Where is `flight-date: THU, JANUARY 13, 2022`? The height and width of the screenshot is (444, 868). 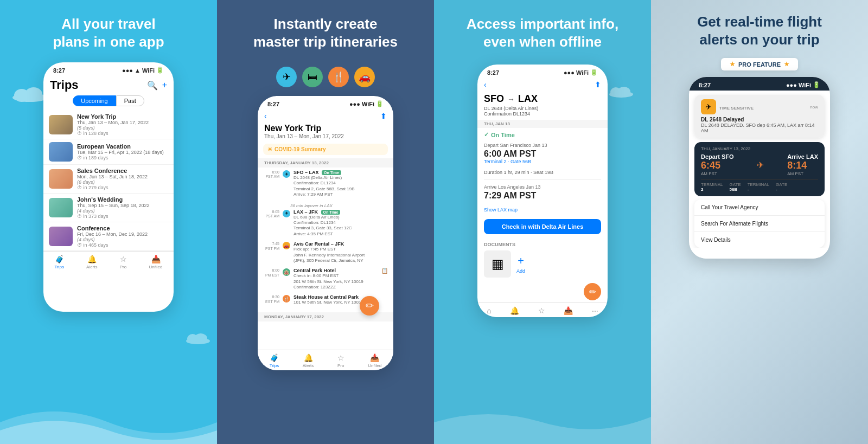 flight-date: THU, JANUARY 13, 2022 is located at coordinates (760, 149).